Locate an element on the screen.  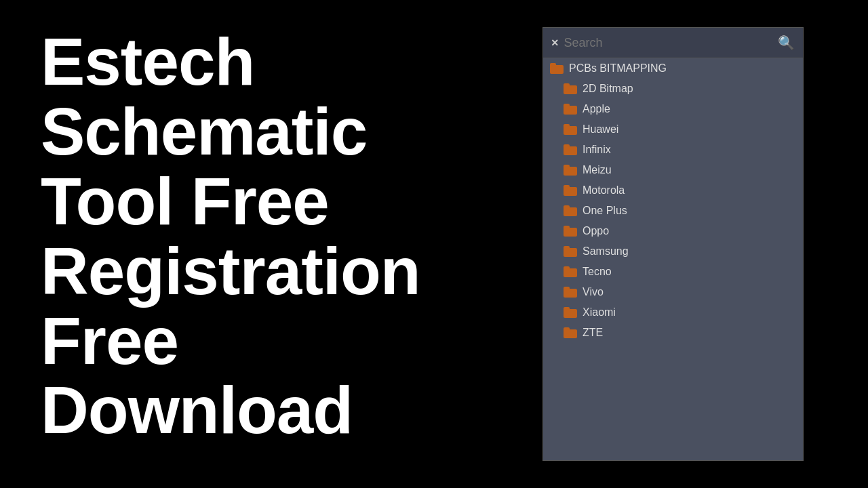
search-bar: × 🔍 is located at coordinates (673, 43).